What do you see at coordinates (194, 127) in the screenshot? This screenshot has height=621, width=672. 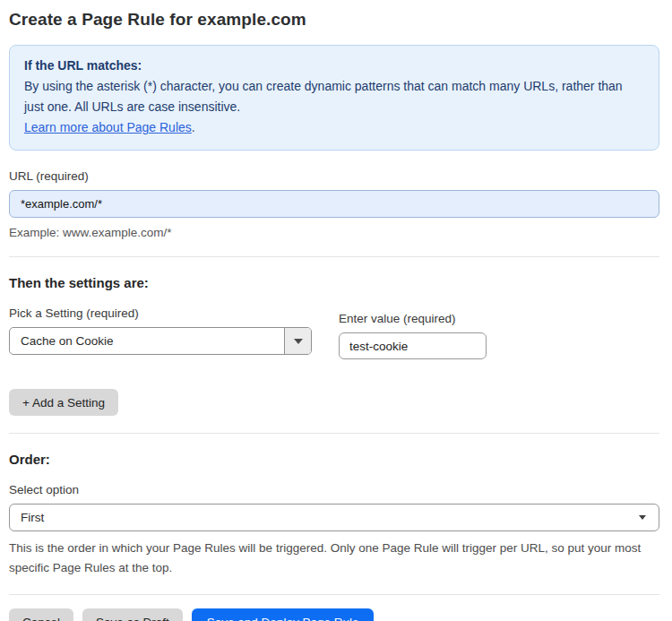 I see `link-period: .` at bounding box center [194, 127].